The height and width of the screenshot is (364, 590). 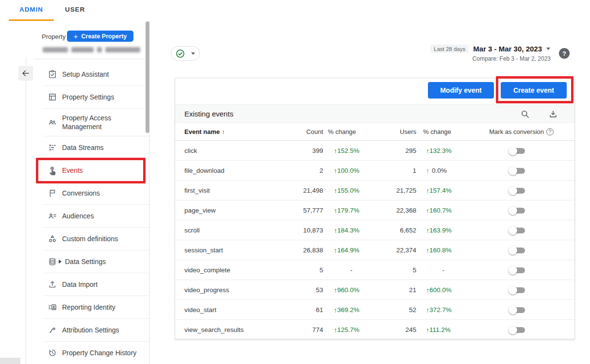 I want to click on property-settings-icon, so click(x=52, y=97).